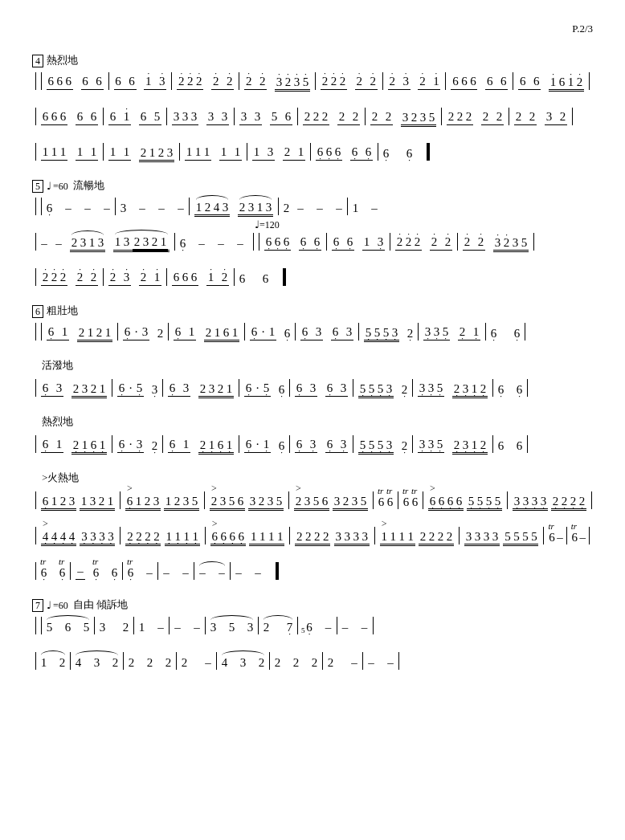 This screenshot has height=840, width=625. What do you see at coordinates (312, 29) in the screenshot?
I see `page-number: P.2/3` at bounding box center [312, 29].